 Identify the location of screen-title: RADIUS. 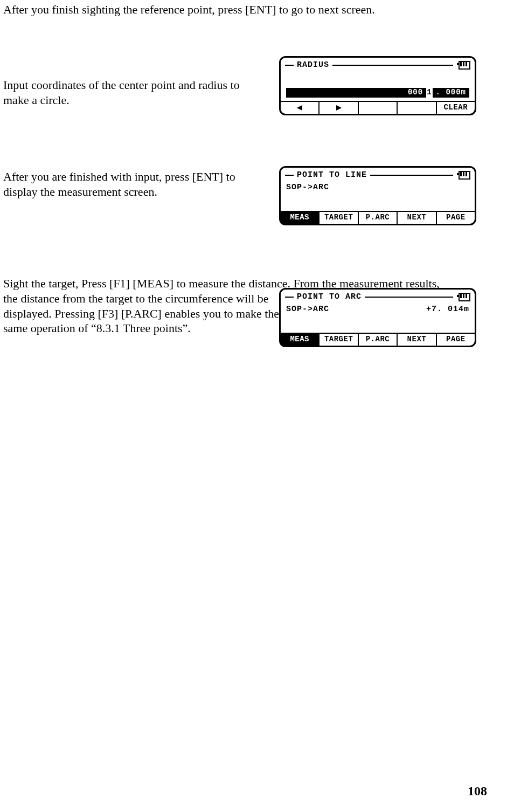
(313, 66).